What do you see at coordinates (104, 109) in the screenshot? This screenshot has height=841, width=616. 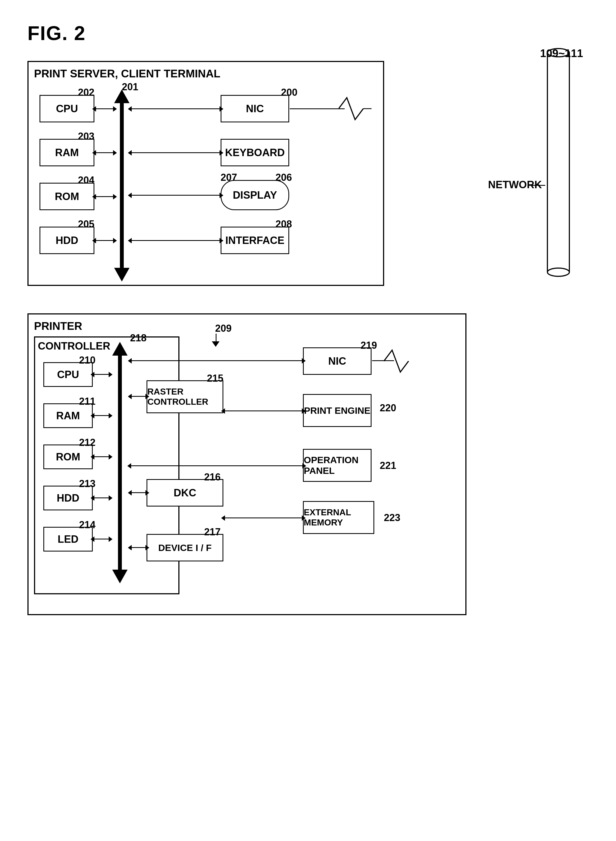 I see `cpu-bus-arrow` at bounding box center [104, 109].